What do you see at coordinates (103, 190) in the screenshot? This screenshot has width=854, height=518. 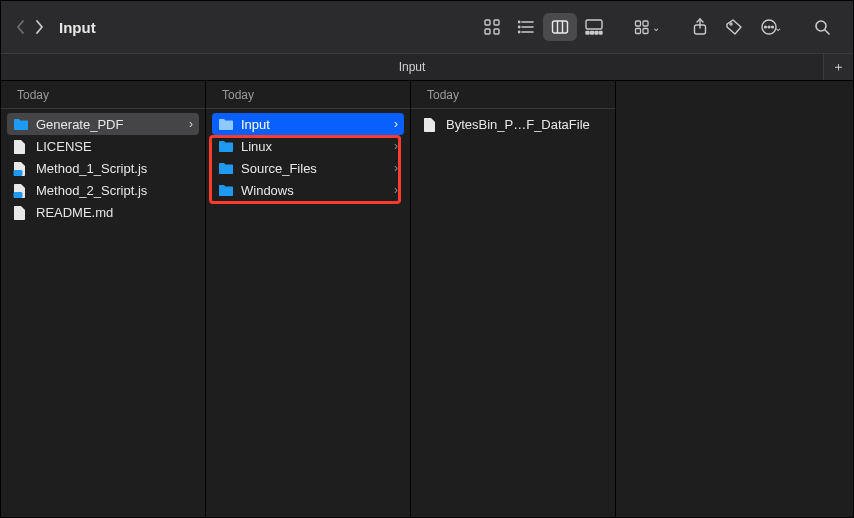 I see `list-item: Method_2_Script.js` at bounding box center [103, 190].